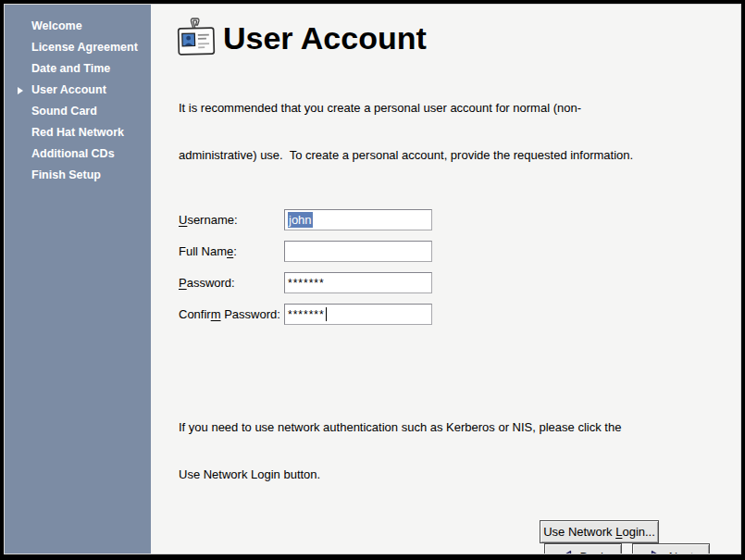  What do you see at coordinates (78, 26) in the screenshot?
I see `sidebar-item-welcome: Welcome` at bounding box center [78, 26].